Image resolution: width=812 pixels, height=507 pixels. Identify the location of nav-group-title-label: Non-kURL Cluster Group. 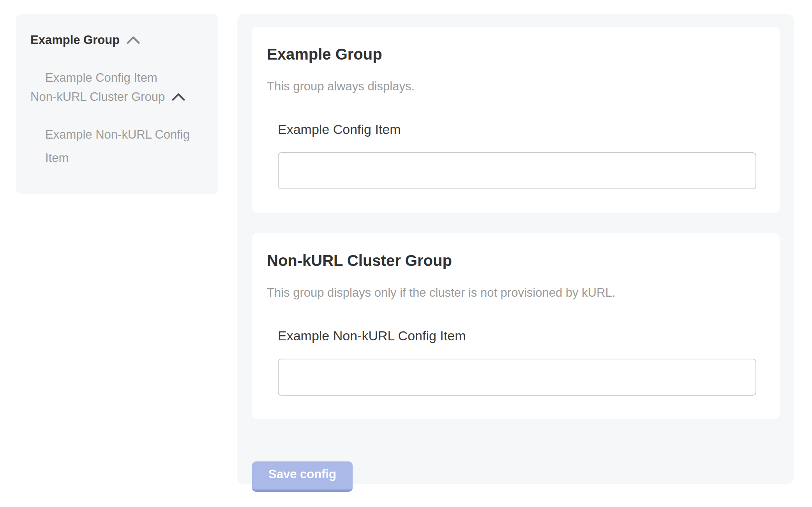
(97, 97).